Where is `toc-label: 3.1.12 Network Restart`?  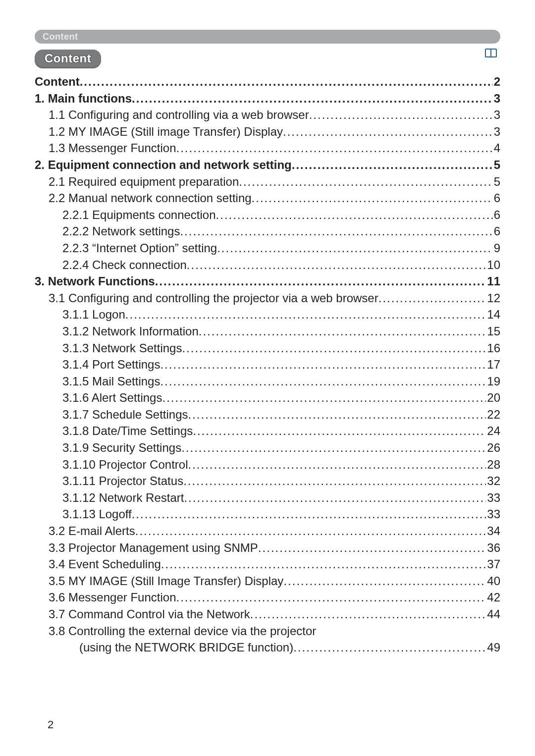 toc-label: 3.1.12 Network Restart is located at coordinates (123, 498).